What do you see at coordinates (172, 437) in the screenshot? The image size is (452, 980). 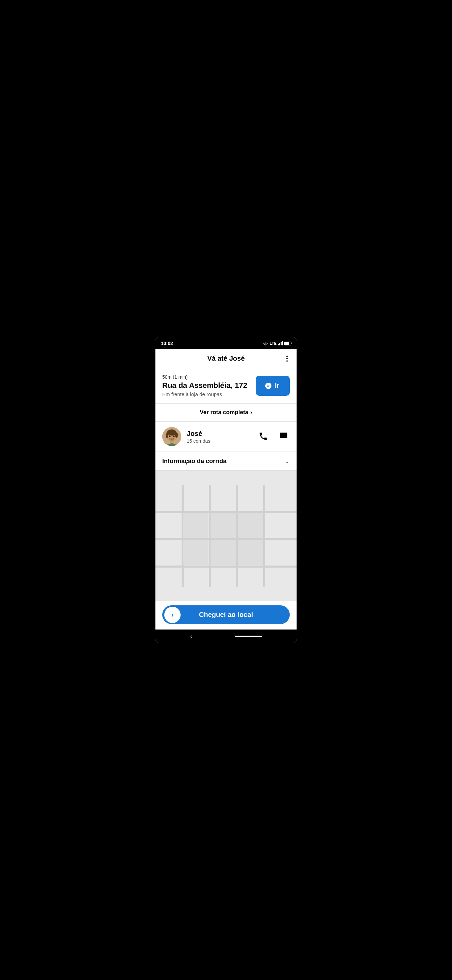 I see `avatar` at bounding box center [172, 437].